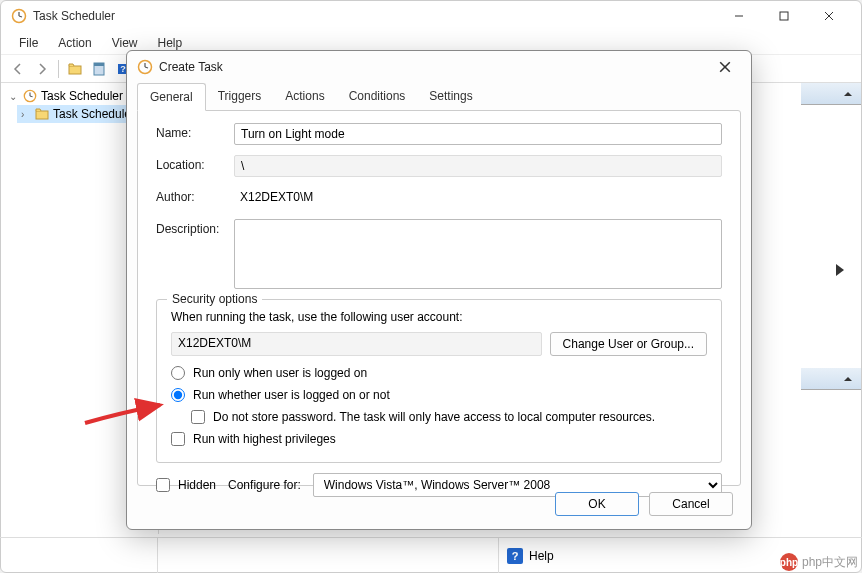 This screenshot has height=573, width=862. Describe the element at coordinates (830, 562) in the screenshot. I see `watermark-text: php中文网` at that location.